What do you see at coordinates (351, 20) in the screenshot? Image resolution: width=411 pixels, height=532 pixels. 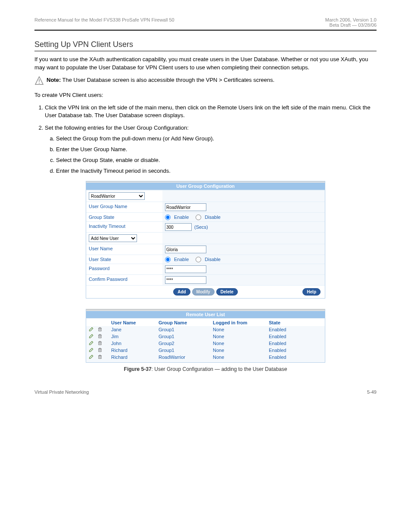 I see `header-right-1: March 2006, Version 1.0` at bounding box center [351, 20].